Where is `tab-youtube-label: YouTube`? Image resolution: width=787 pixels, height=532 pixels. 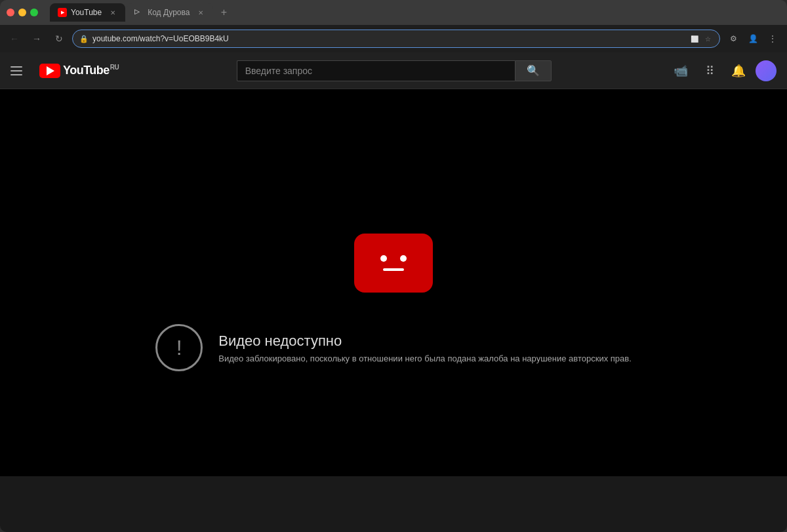
tab-youtube-label: YouTube is located at coordinates (87, 12).